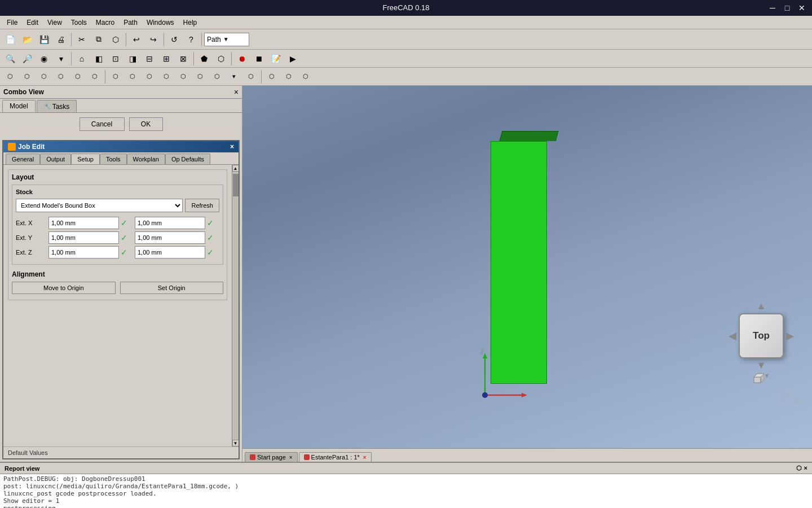 Image resolution: width=812 pixels, height=508 pixels. Describe the element at coordinates (149, 59) in the screenshot. I see `rear-view-button: ⊟` at that location.